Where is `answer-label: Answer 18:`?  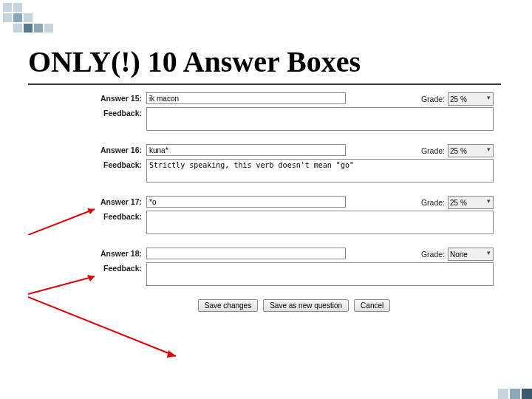 answer-label: Answer 18: is located at coordinates (120, 253).